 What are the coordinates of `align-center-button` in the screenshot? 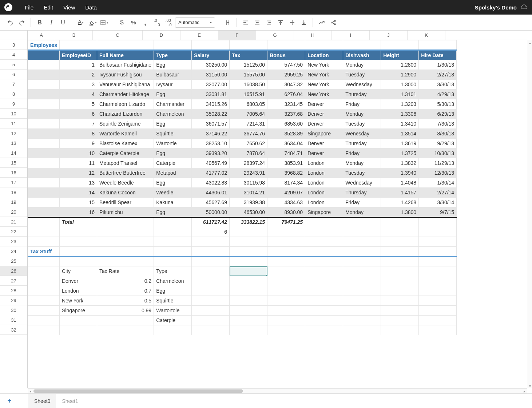 It's located at (257, 23).